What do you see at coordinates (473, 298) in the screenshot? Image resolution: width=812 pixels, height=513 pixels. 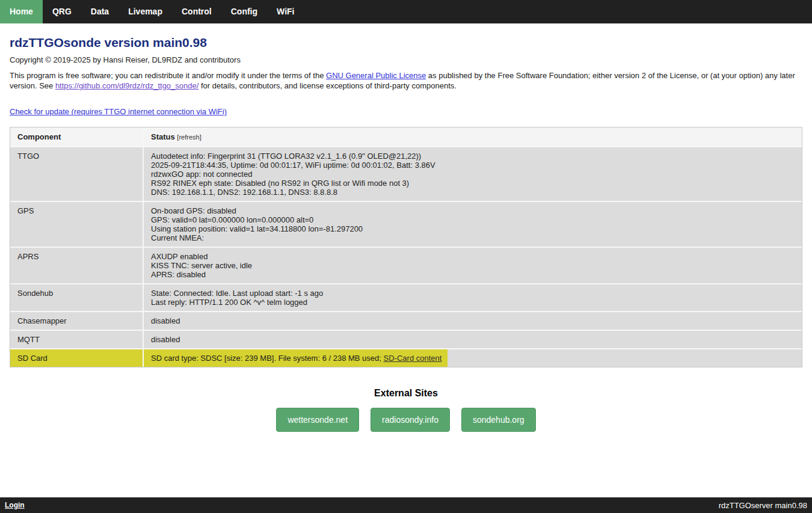 I see `status-cell-sondehub: State: Connected: Idle. Last upload star…` at bounding box center [473, 298].